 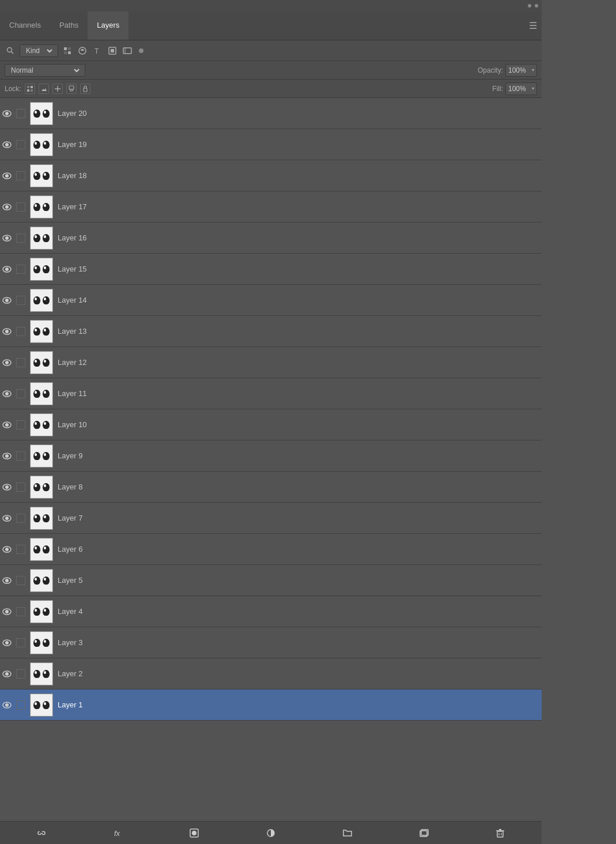 I want to click on lock-transparent-icon, so click(x=30, y=89).